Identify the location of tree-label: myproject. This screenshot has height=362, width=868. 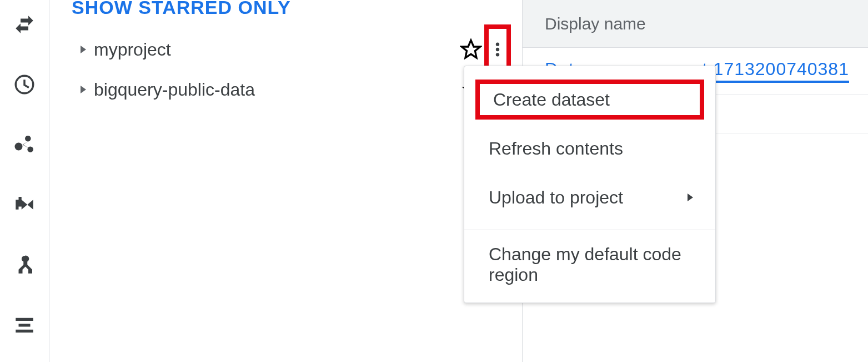
(275, 50).